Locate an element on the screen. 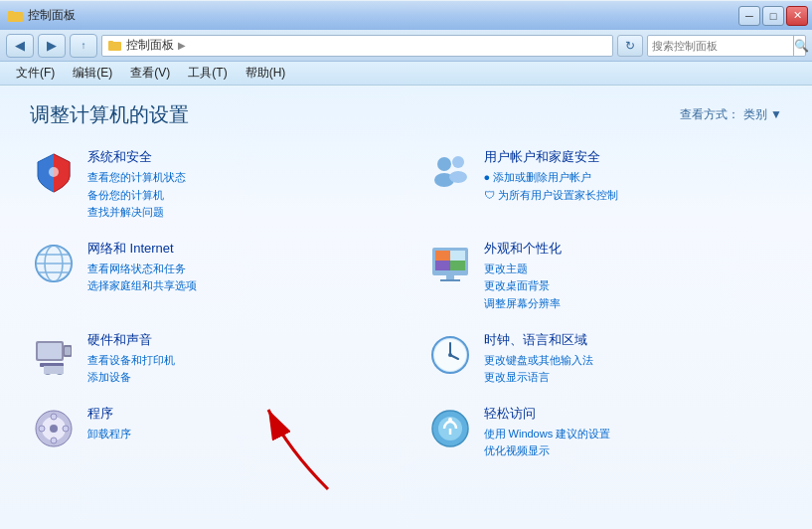 The width and height of the screenshot is (812, 529). back-button: ◀ is located at coordinates (20, 46).